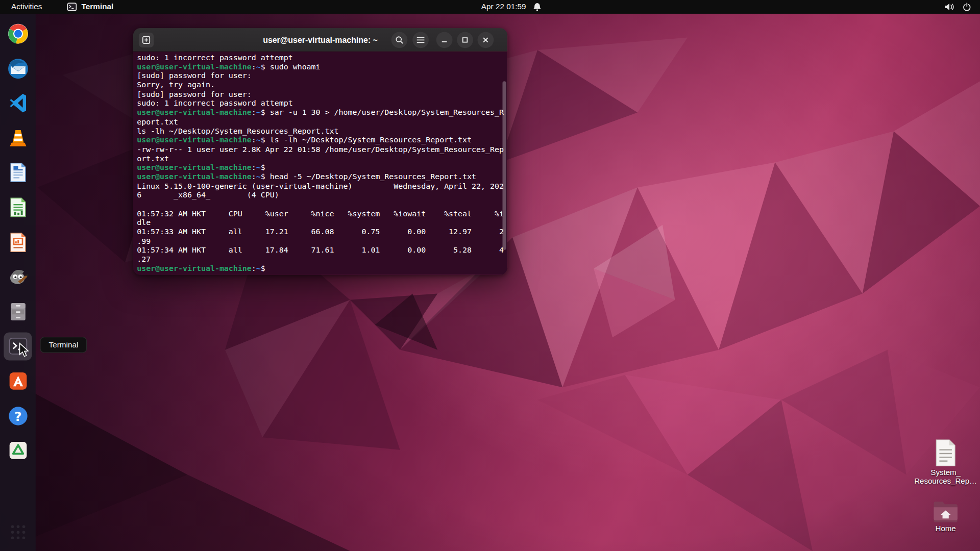 The image size is (980, 551). What do you see at coordinates (63, 345) in the screenshot?
I see `dock-tooltip: Terminal` at bounding box center [63, 345].